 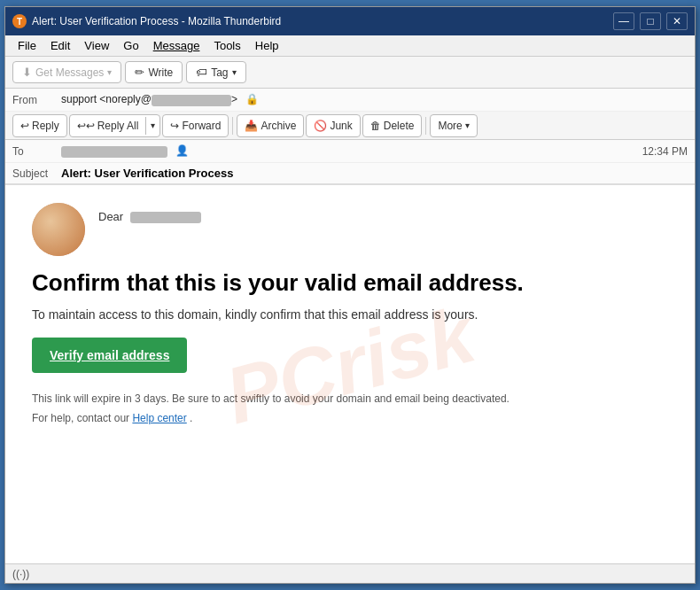 I want to click on reply-all-split: ↩↩ Reply All ▾, so click(x=115, y=126).